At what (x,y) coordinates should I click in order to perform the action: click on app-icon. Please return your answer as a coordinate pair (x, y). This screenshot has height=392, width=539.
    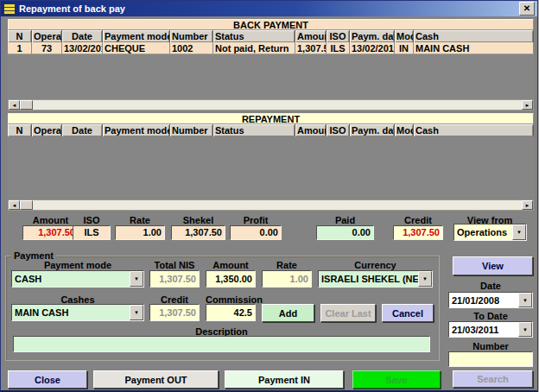
    Looking at the image, I should click on (10, 9).